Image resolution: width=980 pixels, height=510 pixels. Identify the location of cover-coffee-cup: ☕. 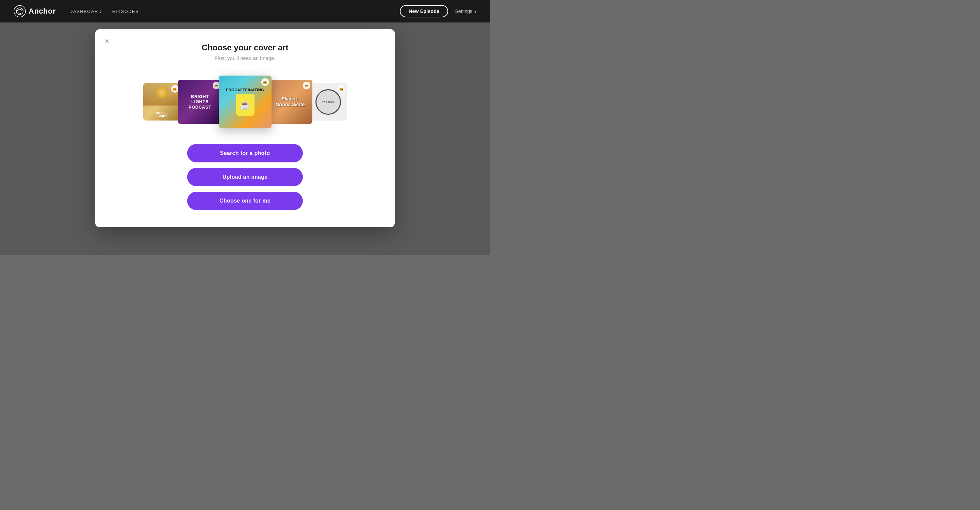
(245, 105).